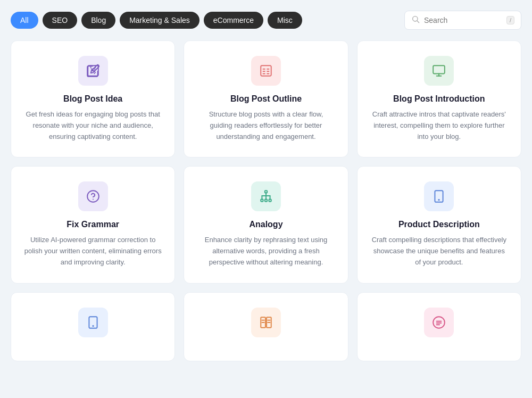 The image size is (532, 398). Describe the element at coordinates (266, 322) in the screenshot. I see `card-icon-book` at that location.